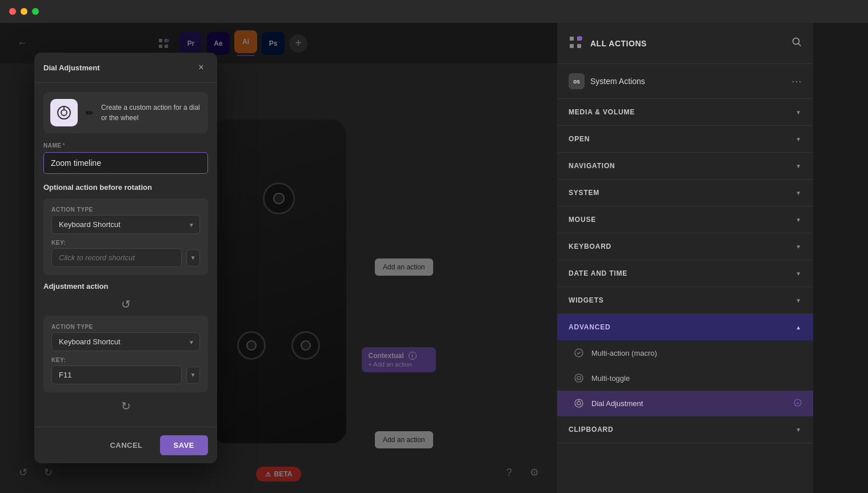  I want to click on modal-footer: CANCEL SAVE, so click(126, 445).